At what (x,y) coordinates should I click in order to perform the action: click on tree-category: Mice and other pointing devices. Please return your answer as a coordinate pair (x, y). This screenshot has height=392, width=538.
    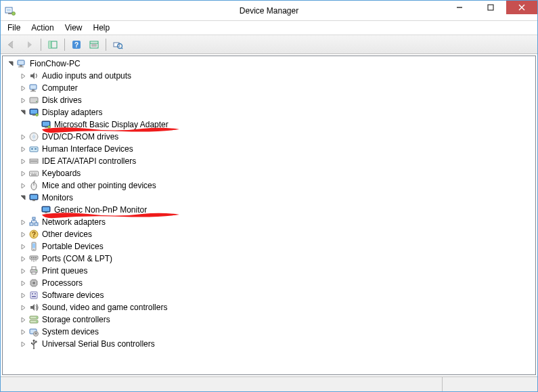
    Looking at the image, I should click on (269, 186).